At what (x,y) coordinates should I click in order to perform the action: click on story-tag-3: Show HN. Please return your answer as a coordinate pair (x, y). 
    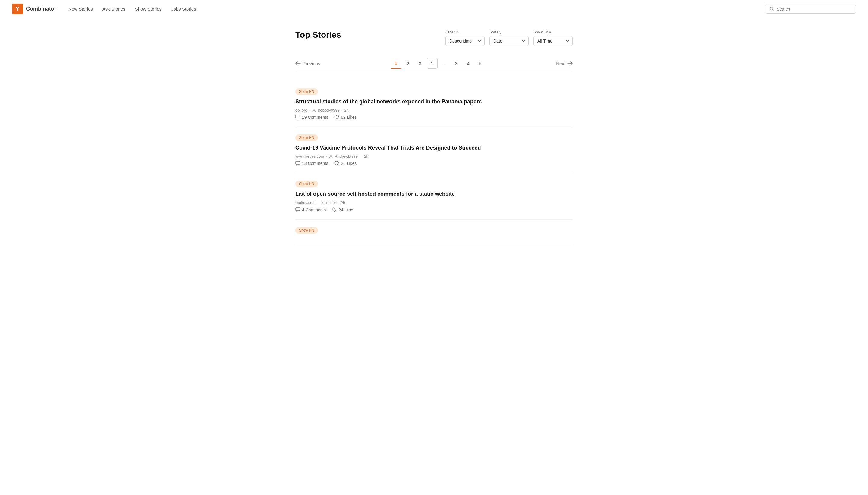
    Looking at the image, I should click on (307, 231).